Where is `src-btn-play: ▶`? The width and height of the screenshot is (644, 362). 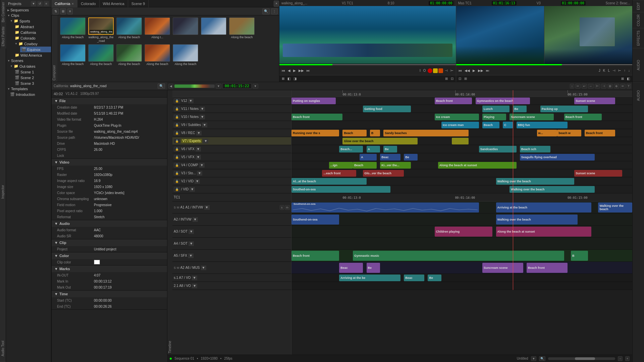 src-btn-play: ▶ is located at coordinates (294, 70).